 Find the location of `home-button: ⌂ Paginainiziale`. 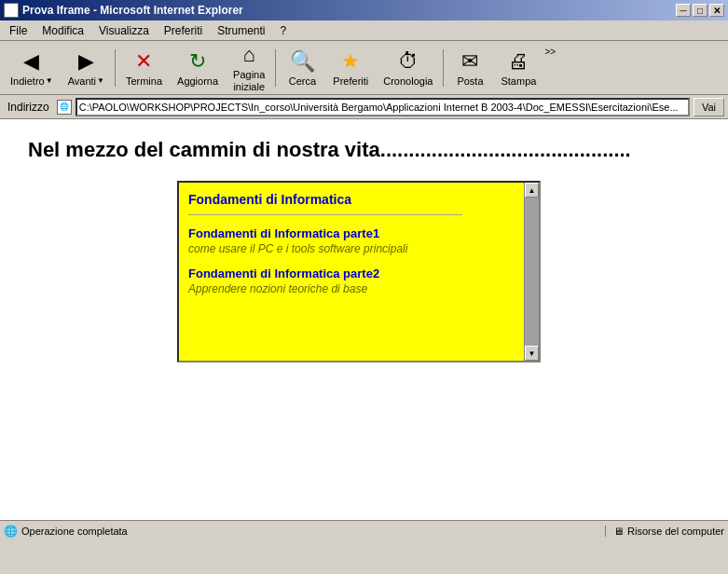

home-button: ⌂ Paginainiziale is located at coordinates (249, 68).